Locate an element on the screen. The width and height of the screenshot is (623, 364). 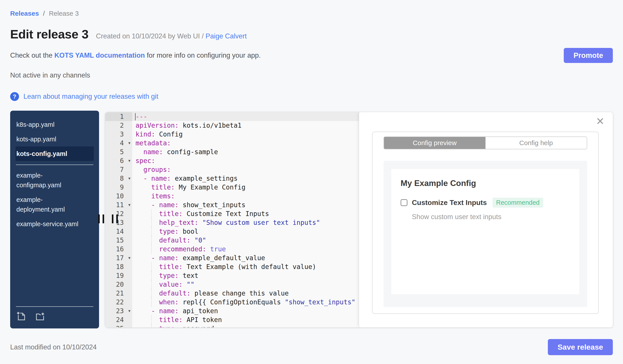
last-modified-text: Last modified on 10/10/2024 is located at coordinates (53, 347).